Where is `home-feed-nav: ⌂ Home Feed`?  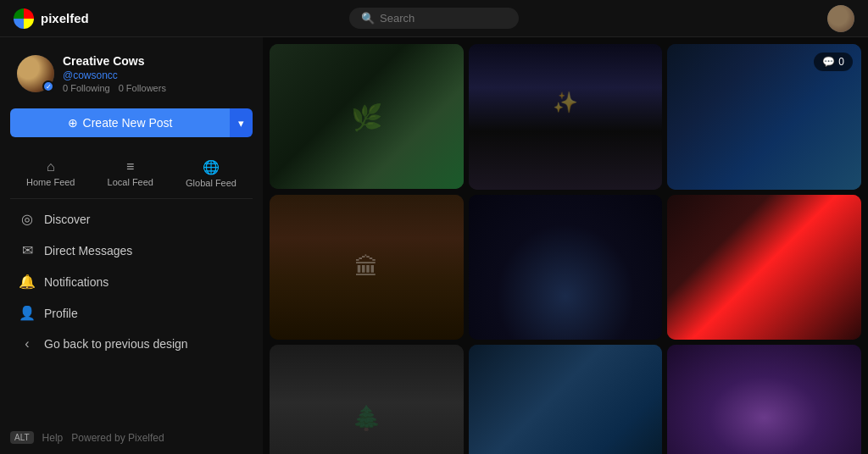
home-feed-nav: ⌂ Home Feed is located at coordinates (51, 174).